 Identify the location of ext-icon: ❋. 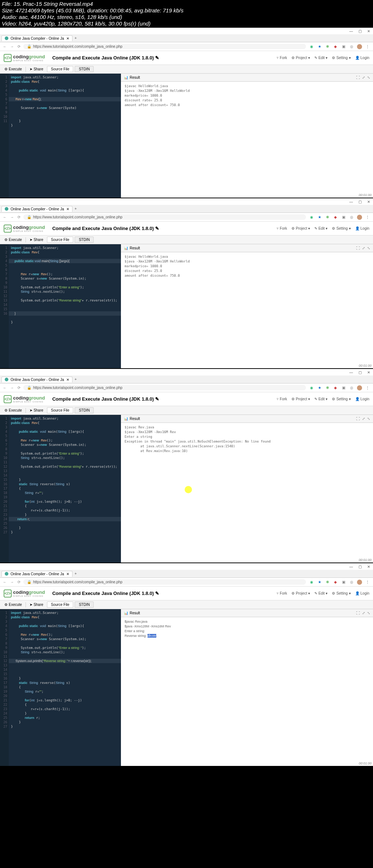
(327, 47).